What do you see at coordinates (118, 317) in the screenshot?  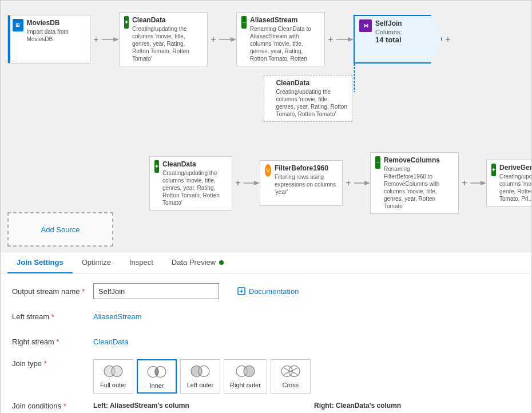 I see `left-stream-value: AliasedStream` at bounding box center [118, 317].